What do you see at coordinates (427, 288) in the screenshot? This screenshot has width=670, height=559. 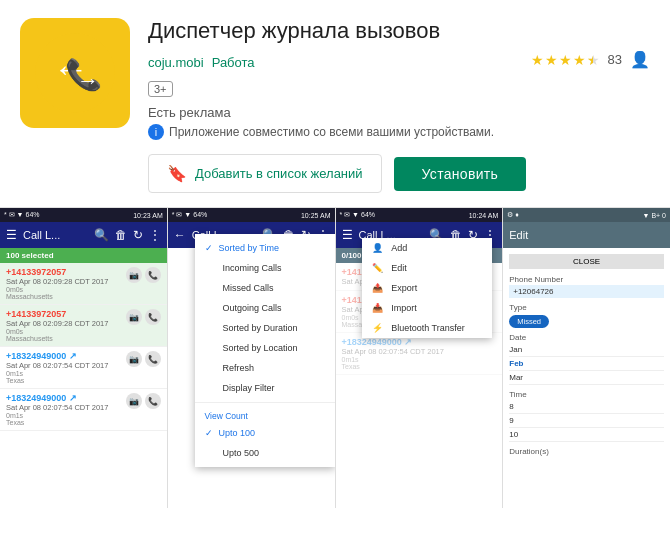 I see `context-export: 📤 Export` at bounding box center [427, 288].